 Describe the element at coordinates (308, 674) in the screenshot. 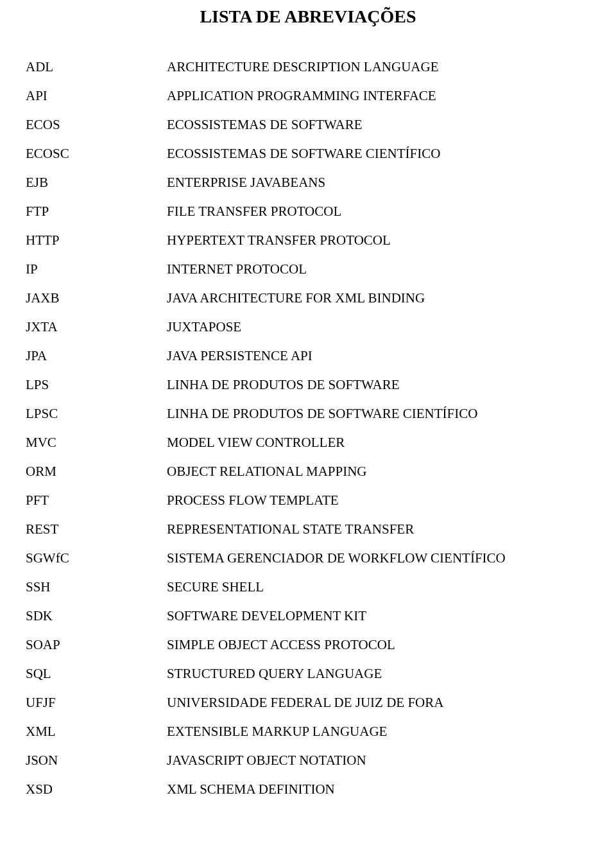

I see `table-row: SQLSTRUCTURED QUERY LANGUAGE` at that location.